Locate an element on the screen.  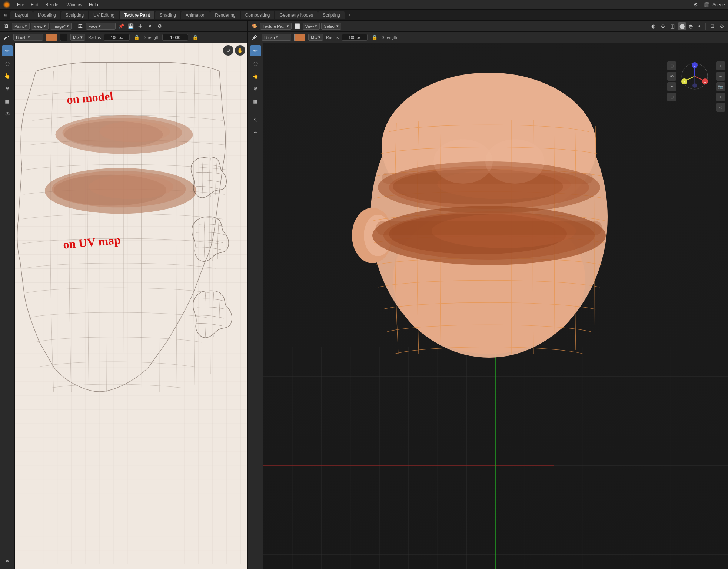
right-radius-input is located at coordinates (355, 37).